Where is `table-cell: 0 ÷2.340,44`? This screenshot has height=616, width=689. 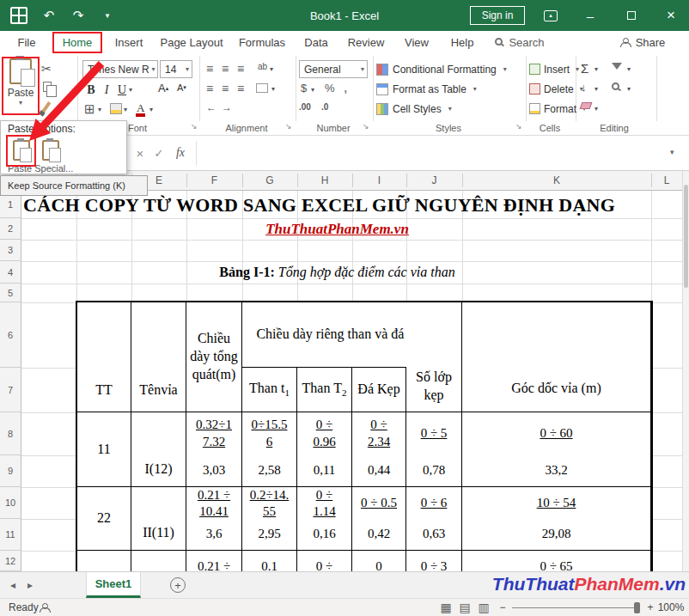
table-cell: 0 ÷2.340,44 is located at coordinates (380, 450).